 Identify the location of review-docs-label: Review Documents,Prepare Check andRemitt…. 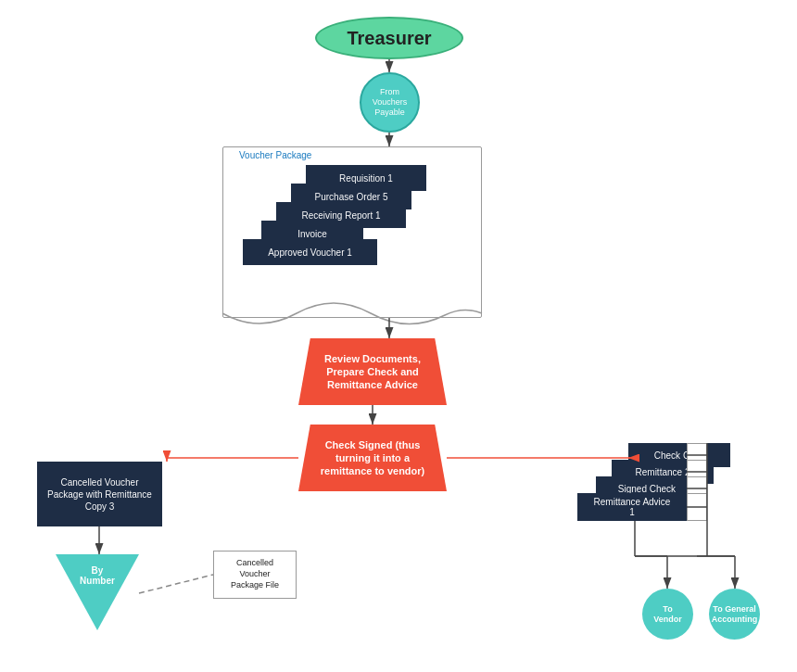
(373, 373).